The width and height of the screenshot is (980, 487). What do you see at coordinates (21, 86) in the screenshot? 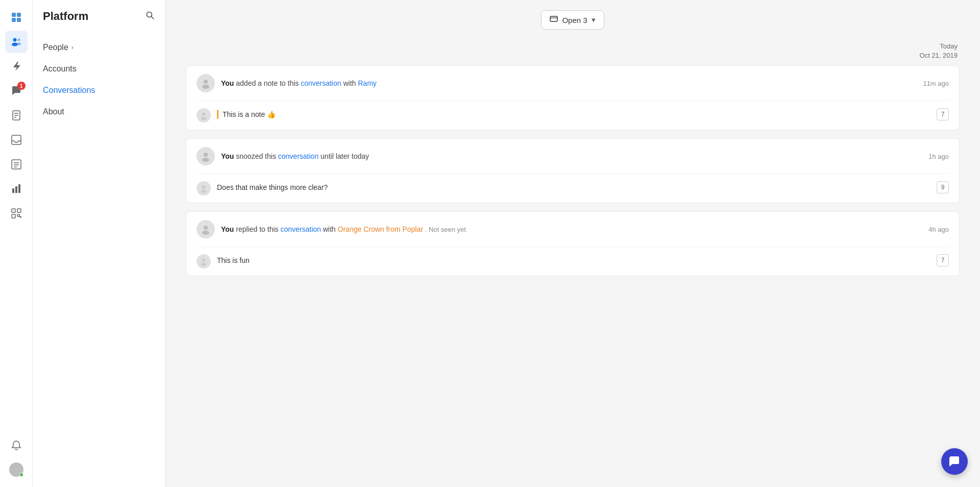
I see `chat-badge: 1` at bounding box center [21, 86].